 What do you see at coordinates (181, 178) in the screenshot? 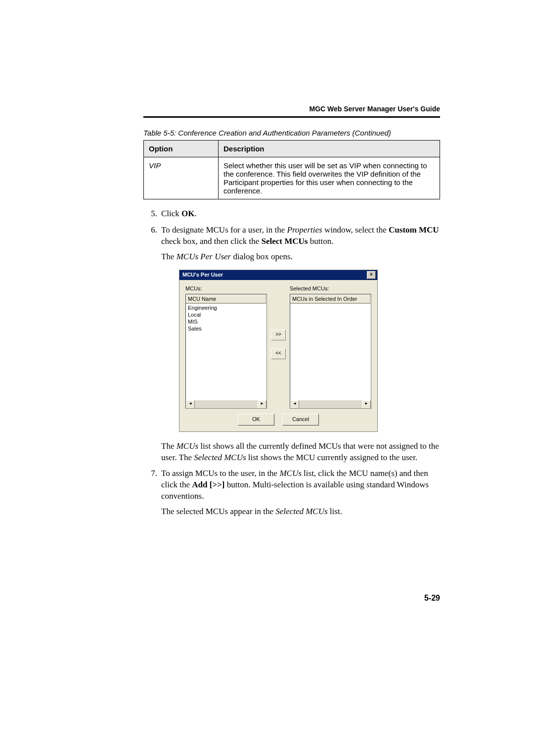
I see `td-option-vip: VIP` at bounding box center [181, 178].